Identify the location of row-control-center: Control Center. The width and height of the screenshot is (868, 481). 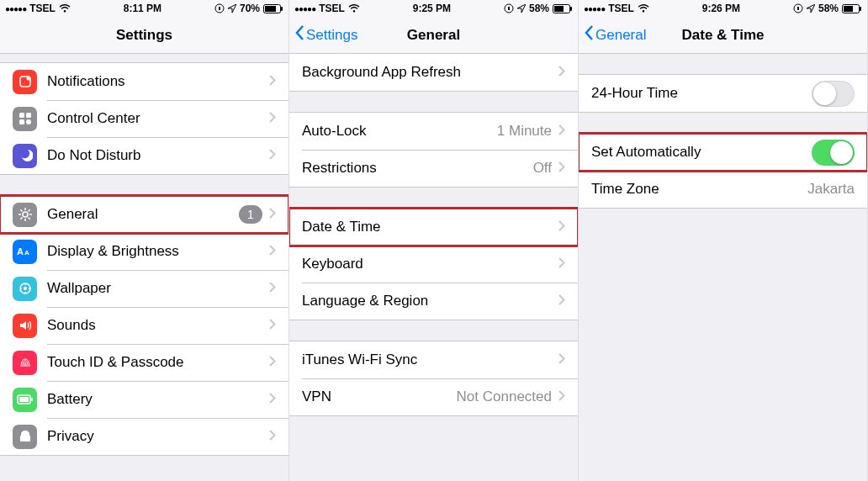
(145, 119).